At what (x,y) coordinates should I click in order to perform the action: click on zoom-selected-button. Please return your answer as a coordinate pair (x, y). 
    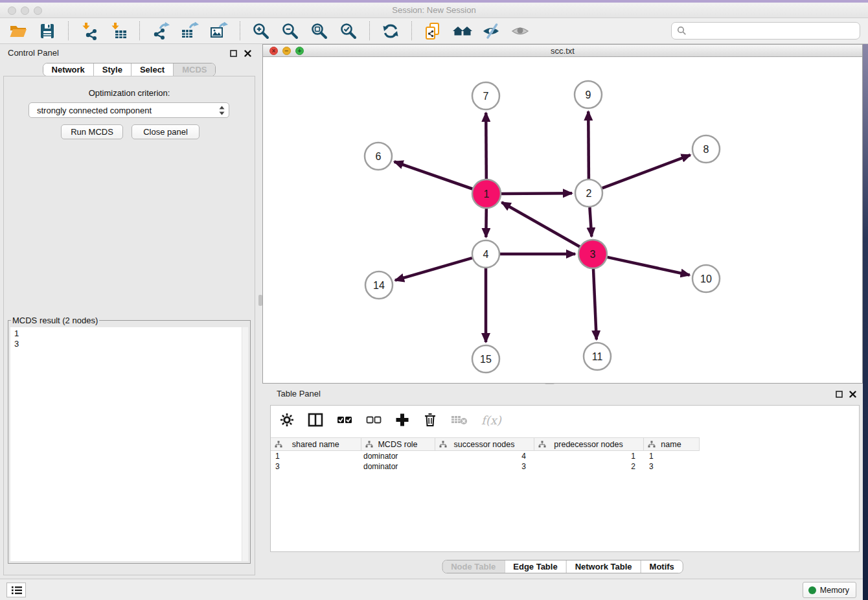
    Looking at the image, I should click on (348, 31).